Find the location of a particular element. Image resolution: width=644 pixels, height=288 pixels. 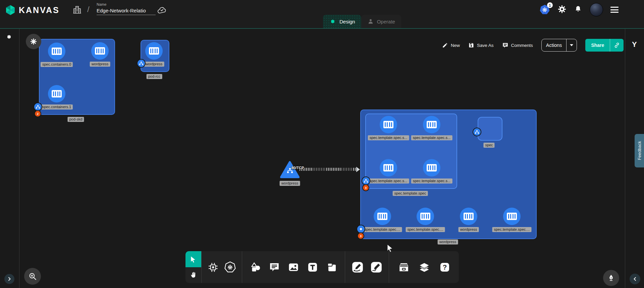

drawer-tool is located at coordinates (404, 267).